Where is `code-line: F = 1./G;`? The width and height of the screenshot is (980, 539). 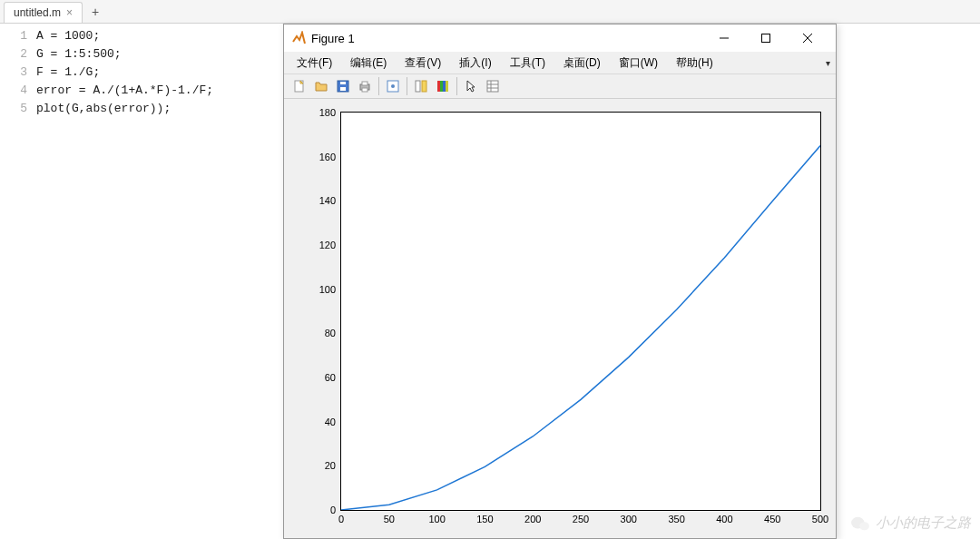
code-line: F = 1./G; is located at coordinates (125, 73).